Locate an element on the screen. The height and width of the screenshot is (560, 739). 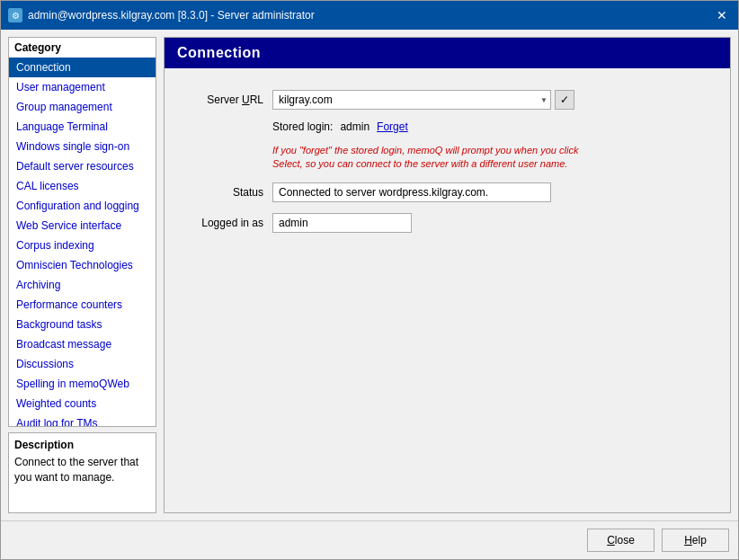
title-bar: ⚙ admin@wordpress.kilgray.com [8.3.0] - … is located at coordinates (370, 15).